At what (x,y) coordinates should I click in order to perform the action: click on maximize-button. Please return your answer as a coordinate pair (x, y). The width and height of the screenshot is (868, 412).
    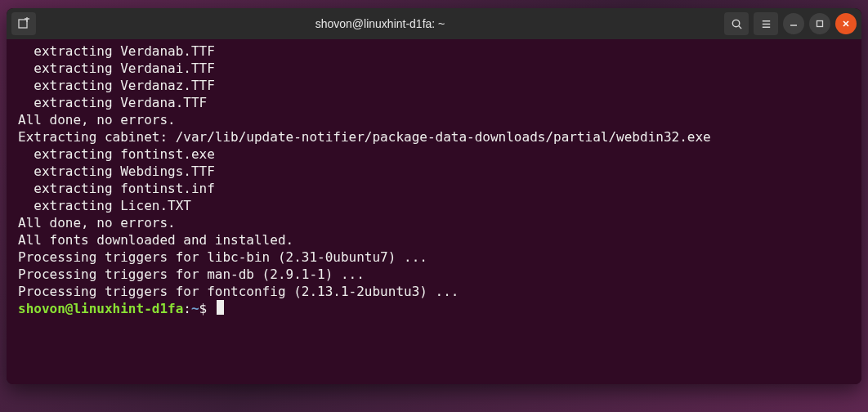
    Looking at the image, I should click on (820, 24).